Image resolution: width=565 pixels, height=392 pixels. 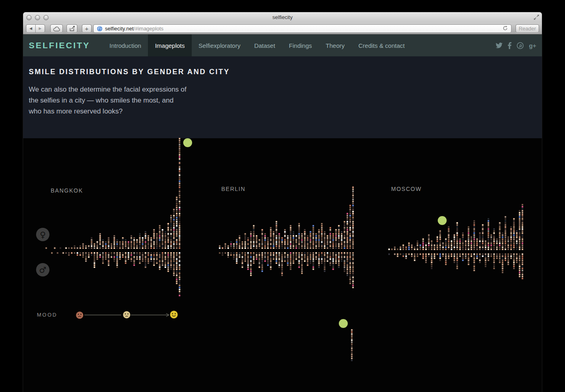 What do you see at coordinates (72, 28) in the screenshot?
I see `share-button` at bounding box center [72, 28].